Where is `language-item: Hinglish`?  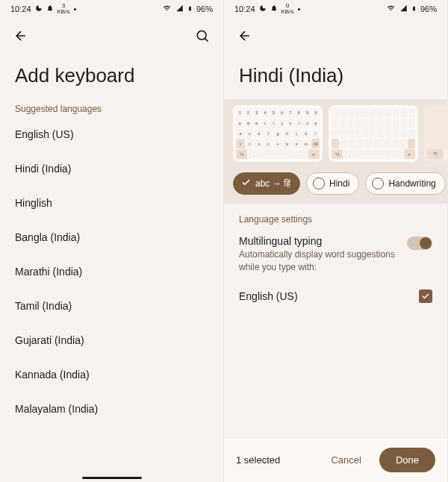 language-item: Hinglish is located at coordinates (112, 203).